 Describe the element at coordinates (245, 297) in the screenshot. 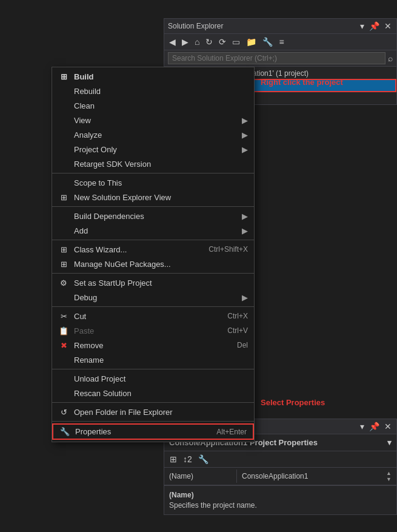

I see `debug-arrow: ▶` at that location.